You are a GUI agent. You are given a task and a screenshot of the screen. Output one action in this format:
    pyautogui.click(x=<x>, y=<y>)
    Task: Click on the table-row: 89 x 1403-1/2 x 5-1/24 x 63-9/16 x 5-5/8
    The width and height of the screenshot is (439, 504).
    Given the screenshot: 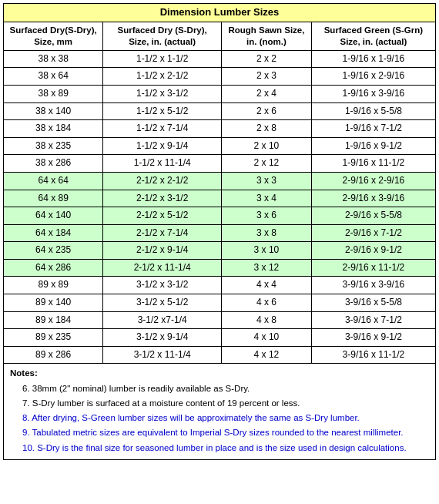 What is the action you would take?
    pyautogui.click(x=220, y=304)
    